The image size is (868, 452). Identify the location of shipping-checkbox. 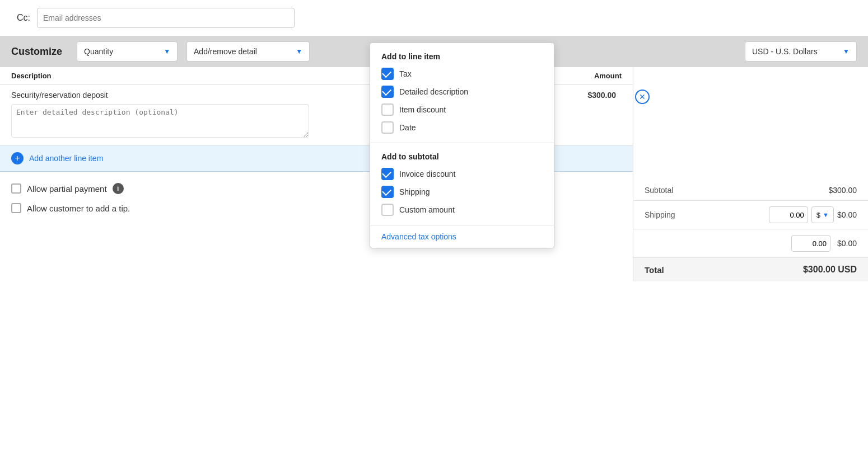
(388, 192).